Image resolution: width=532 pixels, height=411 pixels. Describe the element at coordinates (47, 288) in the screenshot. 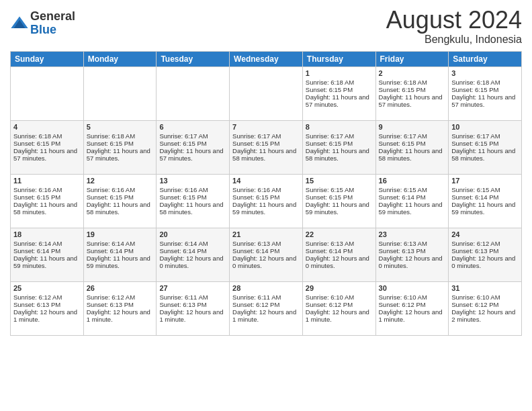

I see `day-number: 25` at that location.